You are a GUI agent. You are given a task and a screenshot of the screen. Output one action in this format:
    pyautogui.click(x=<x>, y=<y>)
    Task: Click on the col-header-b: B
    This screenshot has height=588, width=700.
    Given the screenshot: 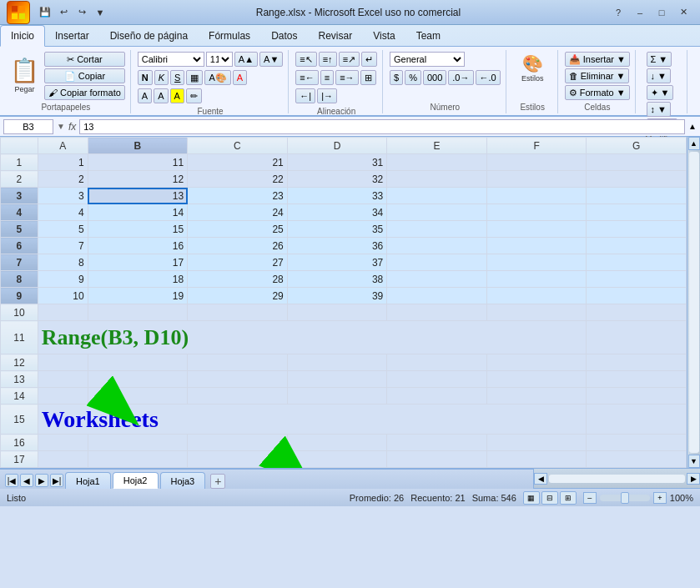 What is the action you would take?
    pyautogui.click(x=138, y=146)
    